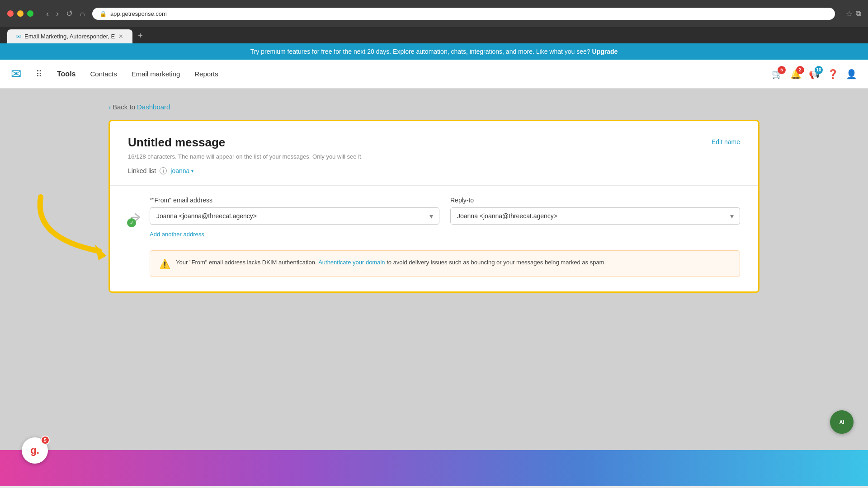 The height and width of the screenshot is (488, 868). What do you see at coordinates (30, 14) in the screenshot?
I see `maximize-button` at bounding box center [30, 14].